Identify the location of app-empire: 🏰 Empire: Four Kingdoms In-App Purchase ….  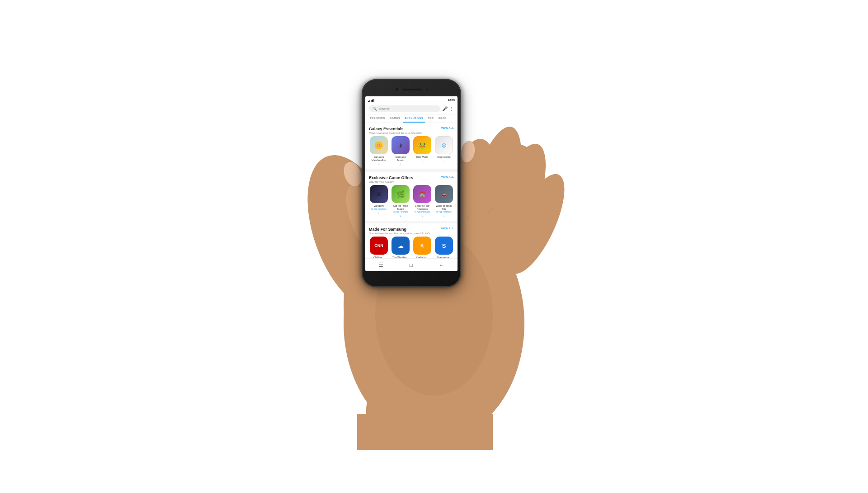
(422, 201).